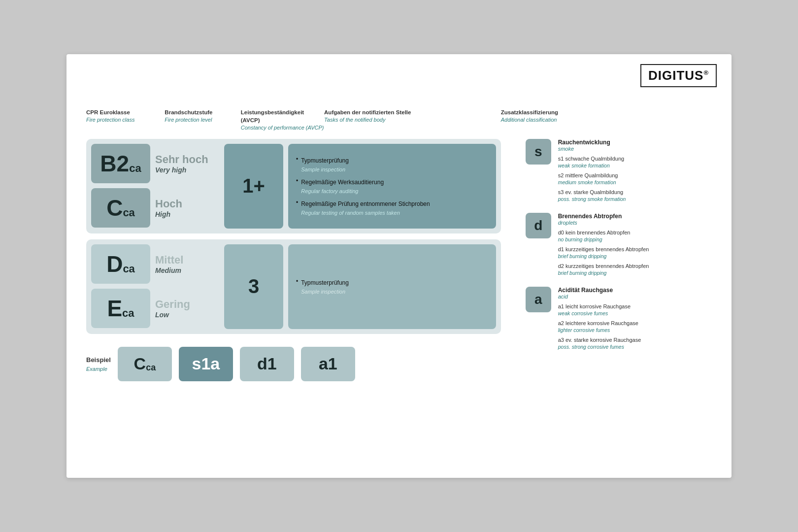 The width and height of the screenshot is (798, 532). What do you see at coordinates (392, 287) in the screenshot?
I see `tasks-mid: • Typmusterprüfung Sample inspection` at bounding box center [392, 287].